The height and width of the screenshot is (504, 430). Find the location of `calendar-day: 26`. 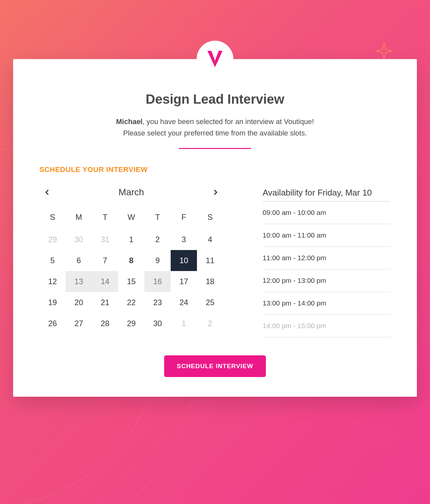

calendar-day: 26 is located at coordinates (53, 324).